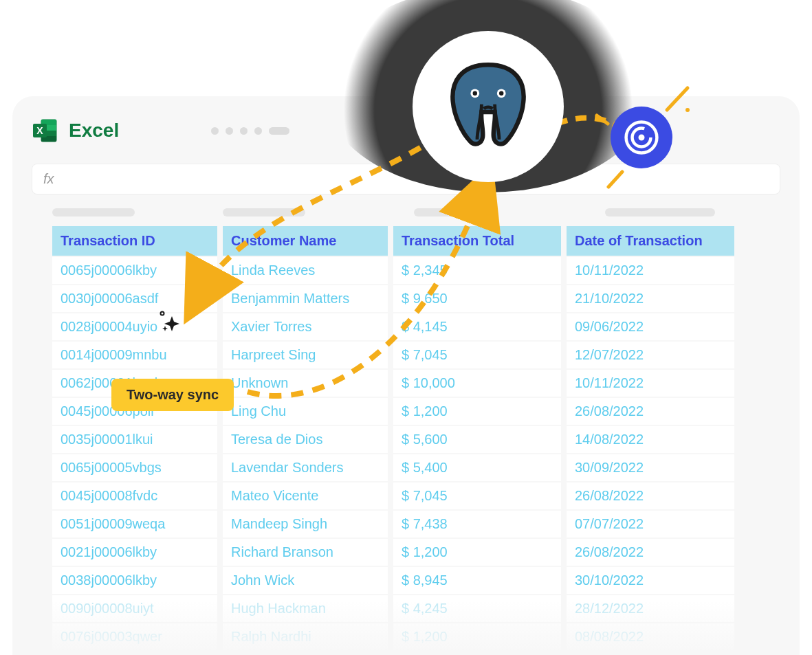 This screenshot has height=655, width=812. Describe the element at coordinates (488, 107) in the screenshot. I see `postgresql-icon` at that location.